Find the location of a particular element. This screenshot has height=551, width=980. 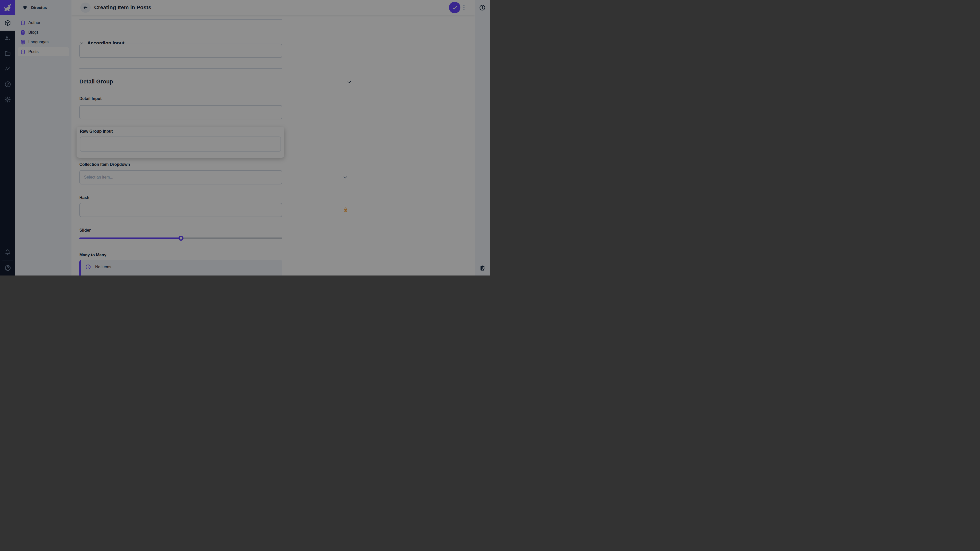

slider-control is located at coordinates (181, 238).